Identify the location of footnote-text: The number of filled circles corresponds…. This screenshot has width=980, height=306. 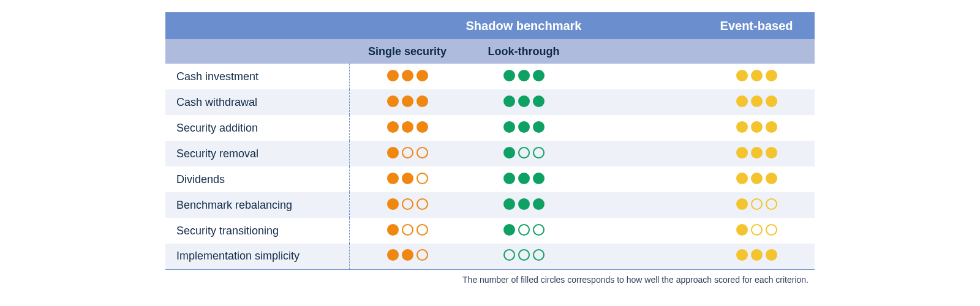
(490, 280).